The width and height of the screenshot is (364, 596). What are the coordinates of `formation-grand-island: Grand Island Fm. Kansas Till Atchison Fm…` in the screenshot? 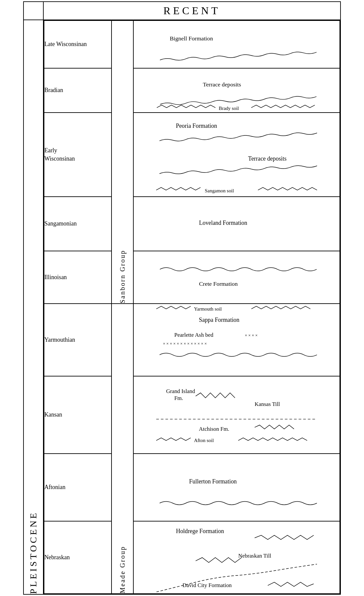 It's located at (237, 415).